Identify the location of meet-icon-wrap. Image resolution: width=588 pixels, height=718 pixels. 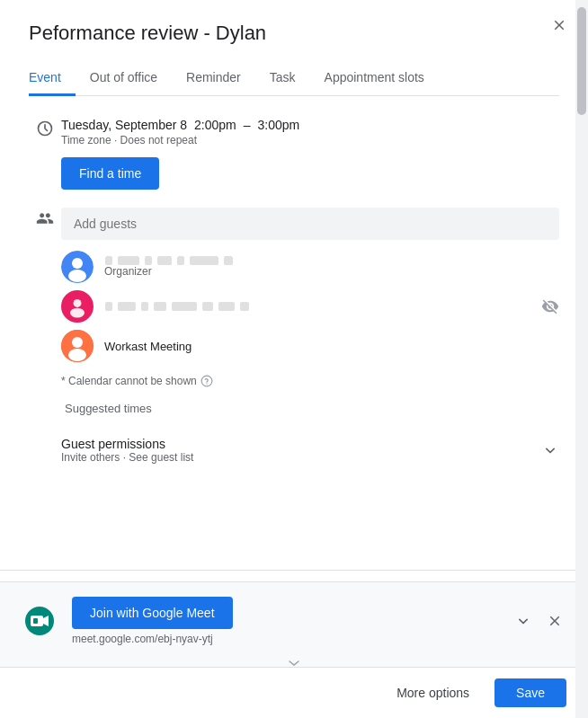
(40, 621).